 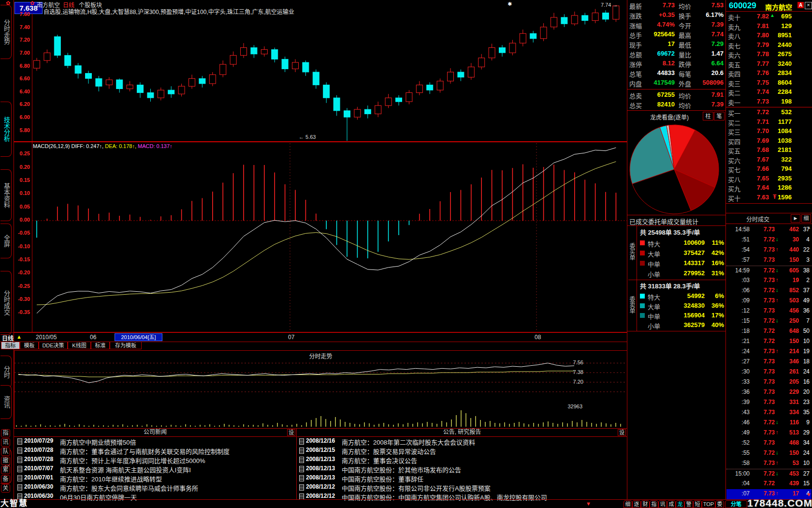 What do you see at coordinates (809, 494) in the screenshot?
I see `tick-scroll-down-icon: ▼` at bounding box center [809, 494].